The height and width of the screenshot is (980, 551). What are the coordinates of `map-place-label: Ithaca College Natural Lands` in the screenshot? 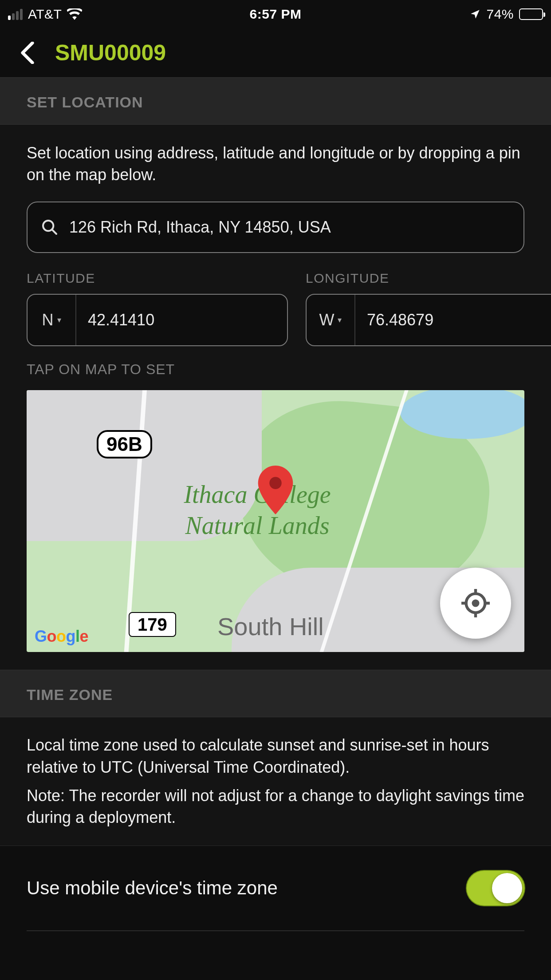 It's located at (257, 510).